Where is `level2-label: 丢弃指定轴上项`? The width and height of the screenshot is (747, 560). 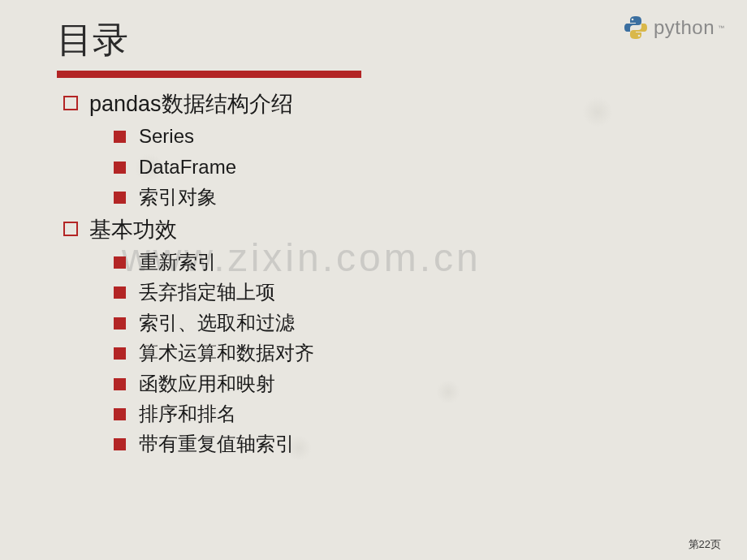 level2-label: 丢弃指定轴上项 is located at coordinates (207, 292).